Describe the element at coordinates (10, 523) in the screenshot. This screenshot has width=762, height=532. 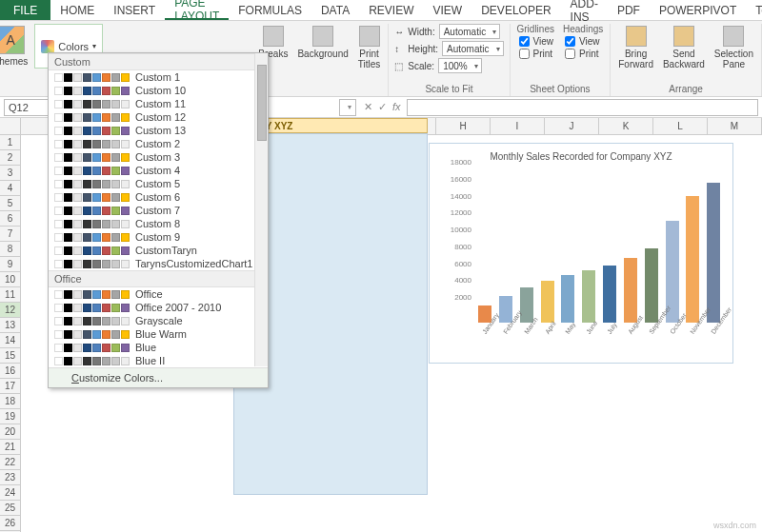
I see `row-header-26: 26` at that location.